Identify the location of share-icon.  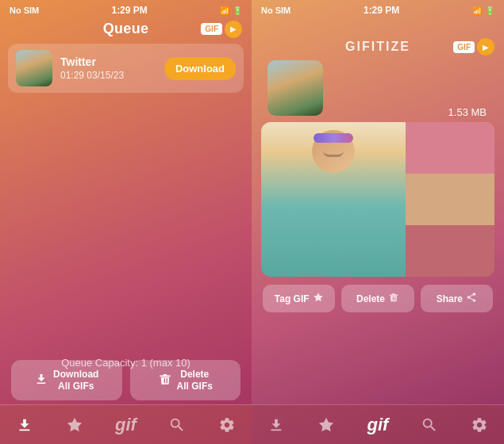
(471, 298).